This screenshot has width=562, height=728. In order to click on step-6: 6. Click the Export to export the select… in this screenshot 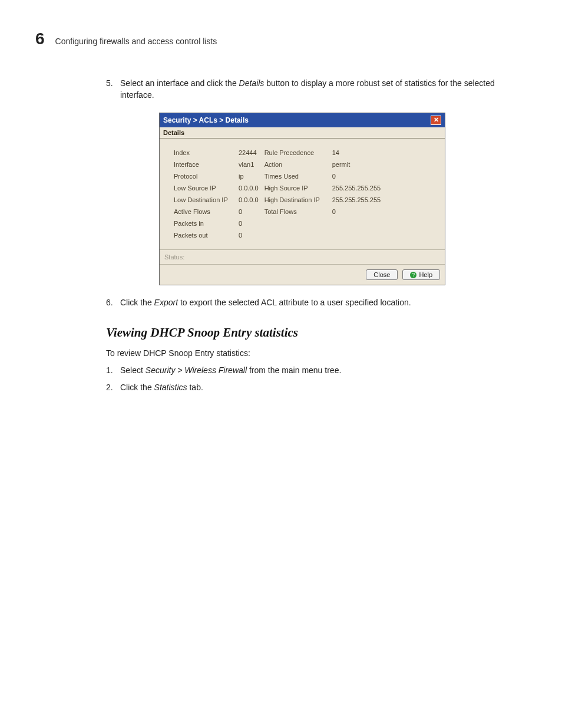, I will do `click(312, 303)`.